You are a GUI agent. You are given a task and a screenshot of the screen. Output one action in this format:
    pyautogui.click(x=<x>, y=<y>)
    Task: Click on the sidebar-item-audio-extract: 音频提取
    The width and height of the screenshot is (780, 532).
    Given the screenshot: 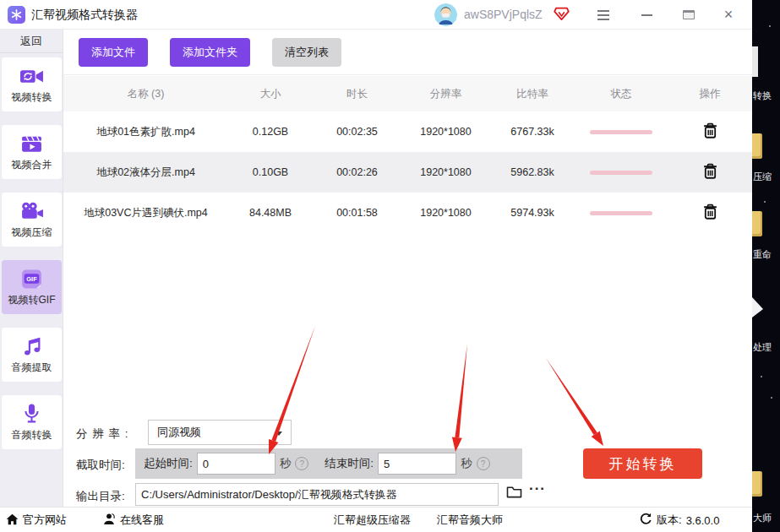 What is the action you would take?
    pyautogui.click(x=32, y=355)
    